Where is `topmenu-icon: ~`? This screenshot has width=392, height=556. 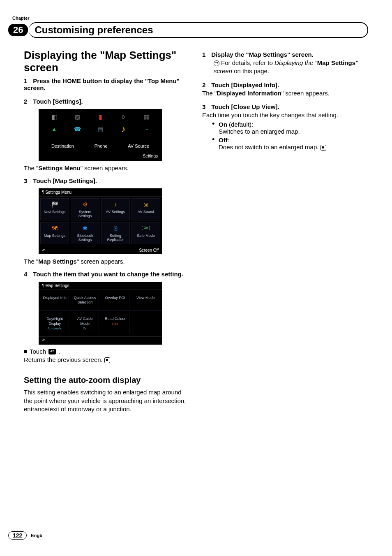 topmenu-icon: ~ is located at coordinates (146, 129).